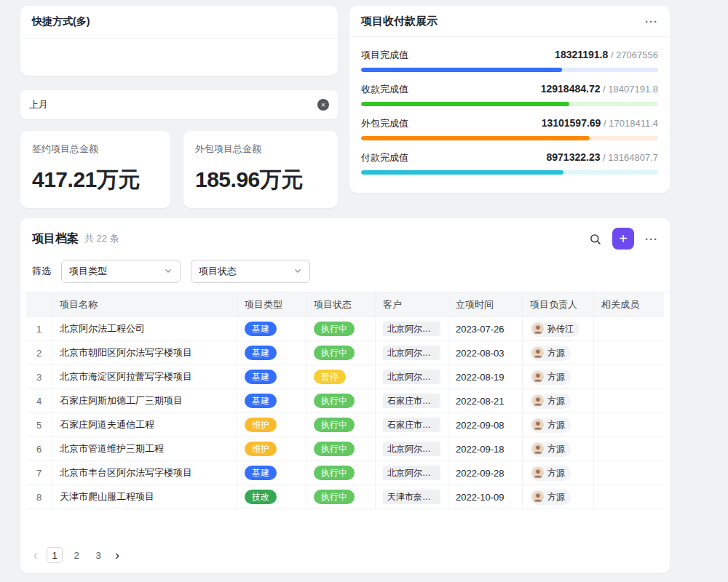 Image resolution: width=728 pixels, height=582 pixels. What do you see at coordinates (623, 239) in the screenshot?
I see `table-card-actions: + ···` at bounding box center [623, 239].